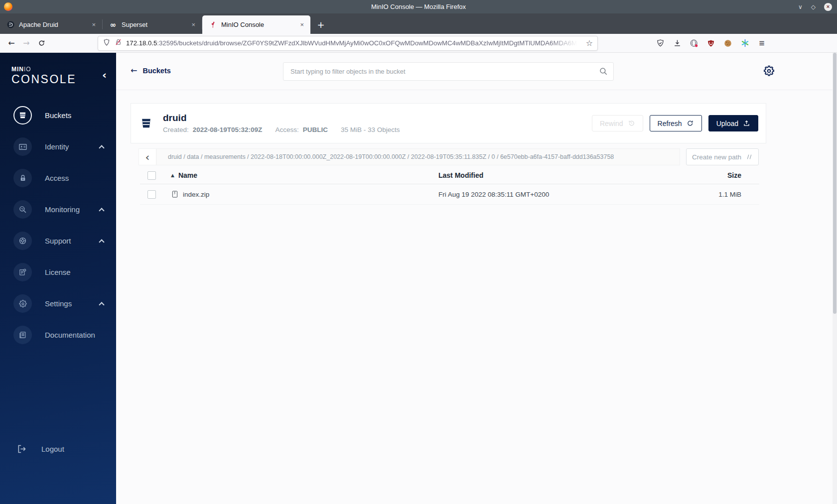  Describe the element at coordinates (23, 178) in the screenshot. I see `lock-icon` at that location.